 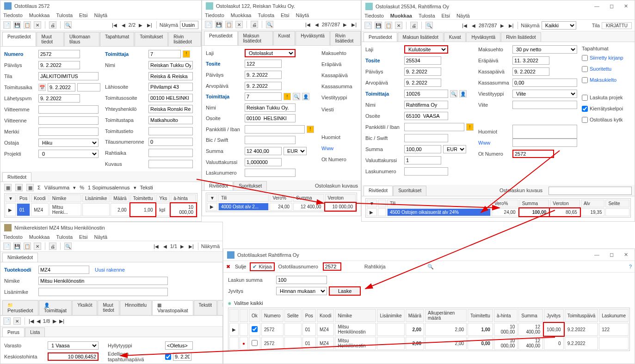 What do you see at coordinates (626, 6) in the screenshot?
I see `close-icon: ✕` at bounding box center [626, 6].